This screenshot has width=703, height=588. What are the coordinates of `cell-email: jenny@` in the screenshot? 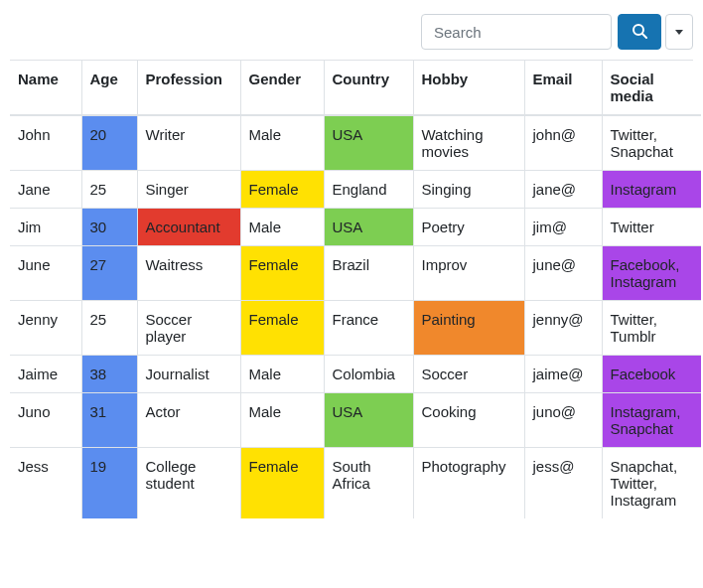 It's located at (563, 328).